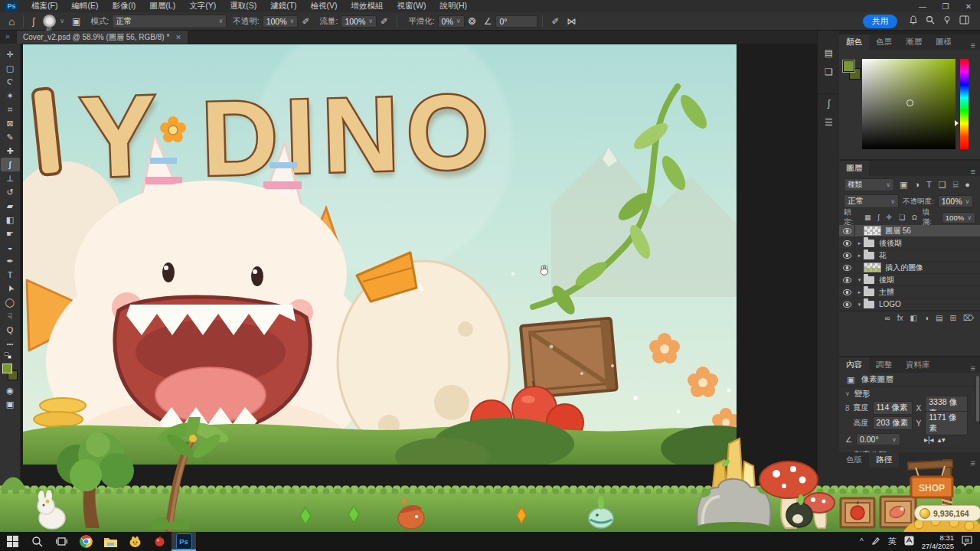 Image resolution: width=980 pixels, height=551 pixels. I want to click on menu-layer: 圖層(L), so click(162, 6).